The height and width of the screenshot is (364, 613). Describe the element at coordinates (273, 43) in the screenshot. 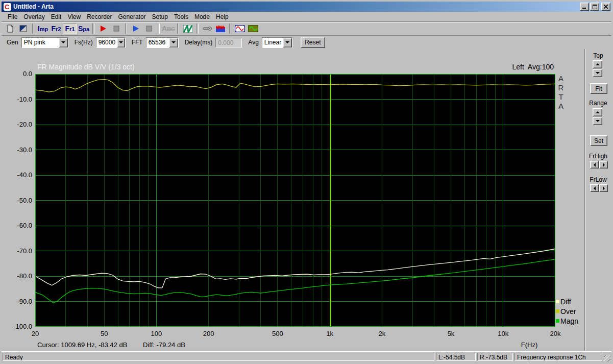

I see `avg-value: Linear` at that location.